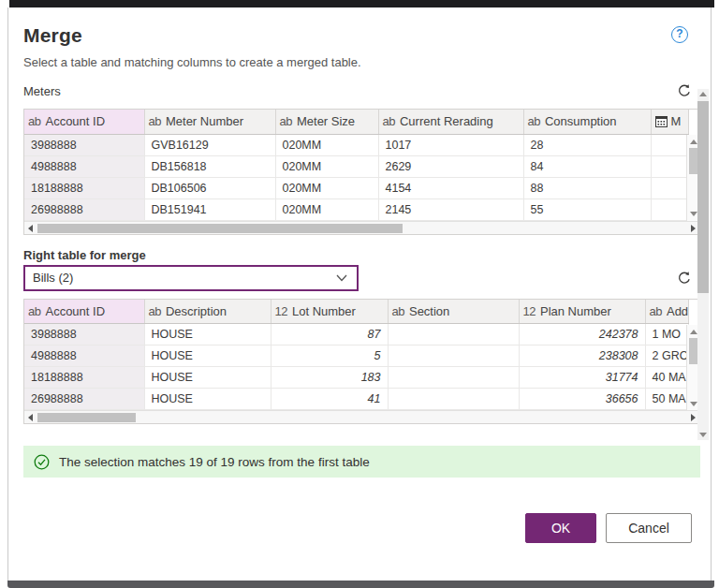 The image size is (719, 588). What do you see at coordinates (451, 122) in the screenshot?
I see `column-header: abCurrent Rerading` at bounding box center [451, 122].